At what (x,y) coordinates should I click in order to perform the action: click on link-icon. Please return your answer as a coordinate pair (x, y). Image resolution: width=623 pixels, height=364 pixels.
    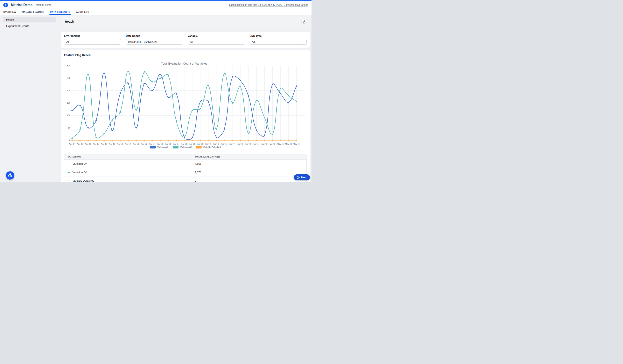
    Looking at the image, I should click on (304, 21).